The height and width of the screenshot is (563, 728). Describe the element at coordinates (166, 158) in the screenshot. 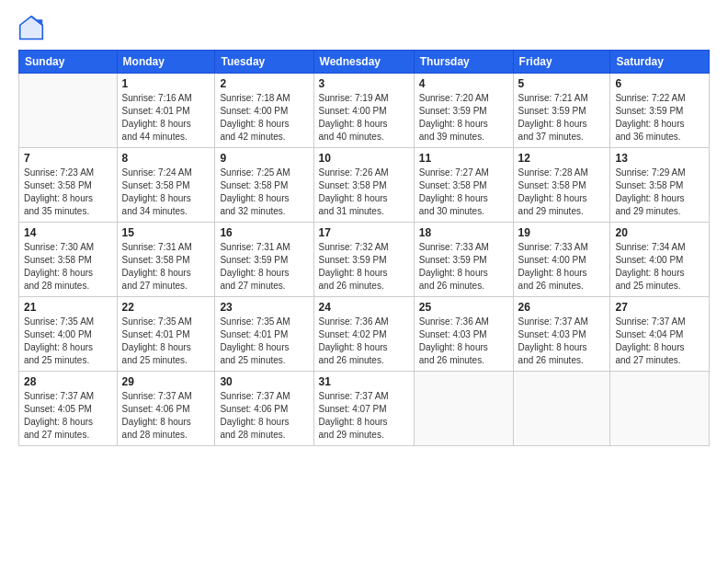

I see `day-number: 8` at that location.